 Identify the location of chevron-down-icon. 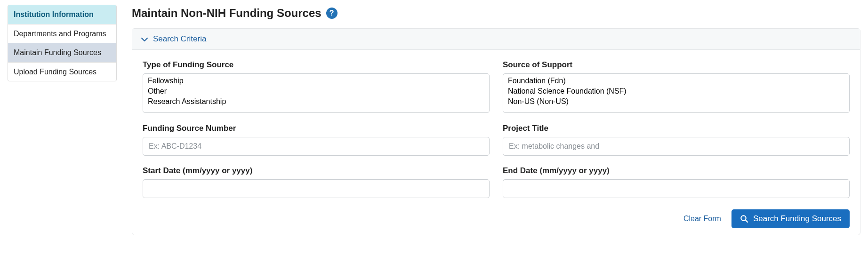
(145, 39).